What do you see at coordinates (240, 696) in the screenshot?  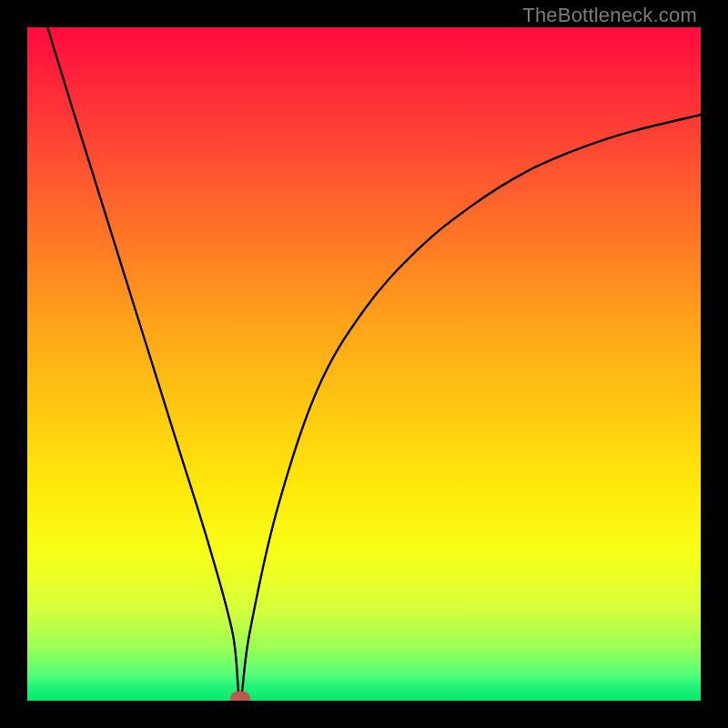 I see `minimum-marker` at bounding box center [240, 696].